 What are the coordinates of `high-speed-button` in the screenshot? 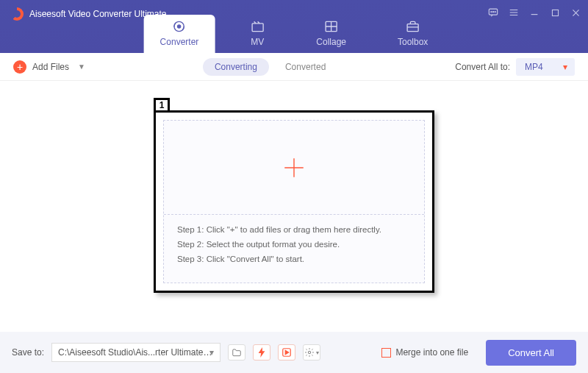 It's located at (287, 352).